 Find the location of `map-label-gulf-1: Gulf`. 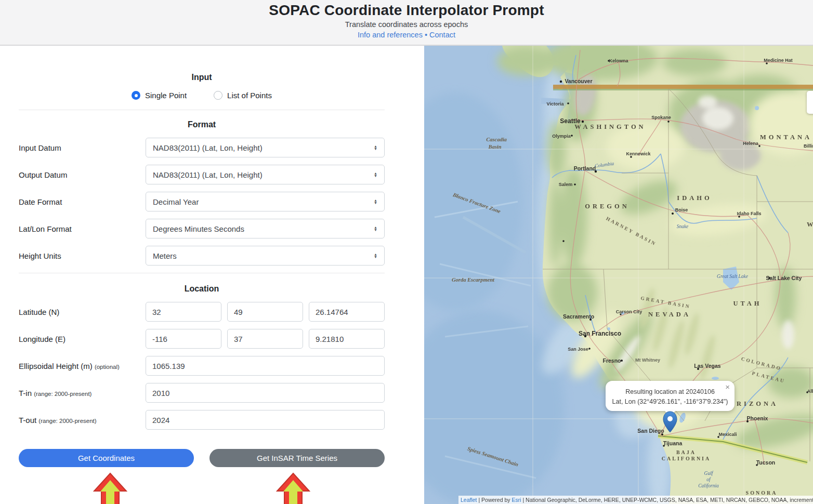

map-label-gulf-1: Gulf is located at coordinates (709, 473).